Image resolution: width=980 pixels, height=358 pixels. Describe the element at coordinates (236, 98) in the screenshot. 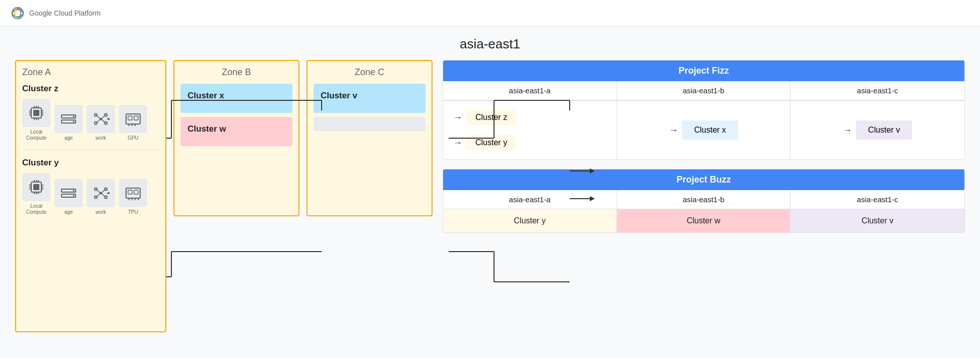

I see `cluster-x: Cluster x` at that location.